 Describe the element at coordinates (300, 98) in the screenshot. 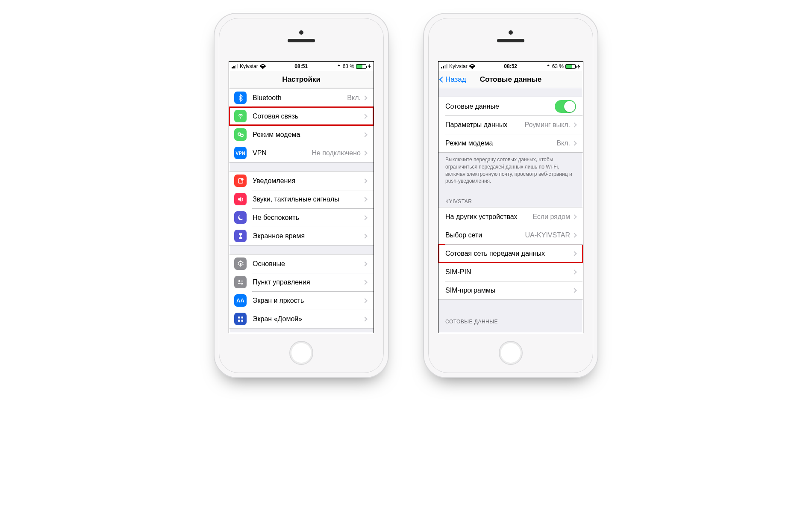

I see `row-label: Bluetooth` at that location.